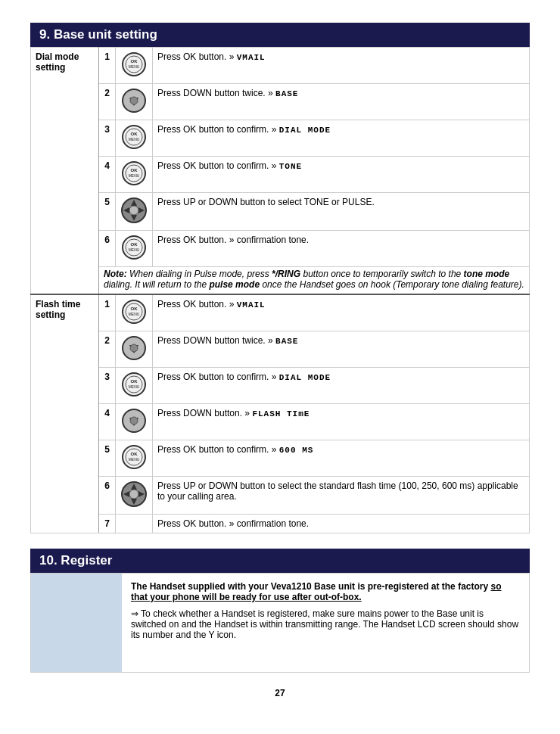 This screenshot has width=560, height=734. What do you see at coordinates (107, 386) in the screenshot?
I see `flash-time-step-3: 3` at bounding box center [107, 386].